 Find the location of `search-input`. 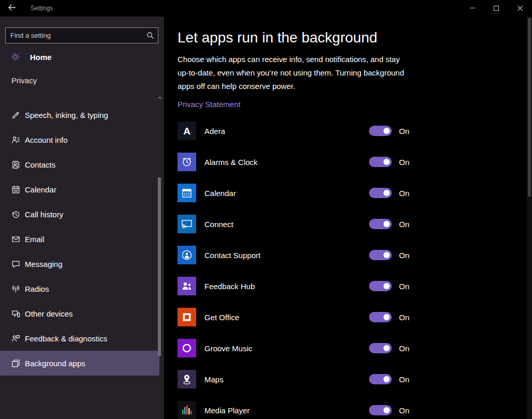

search-input is located at coordinates (74, 35).